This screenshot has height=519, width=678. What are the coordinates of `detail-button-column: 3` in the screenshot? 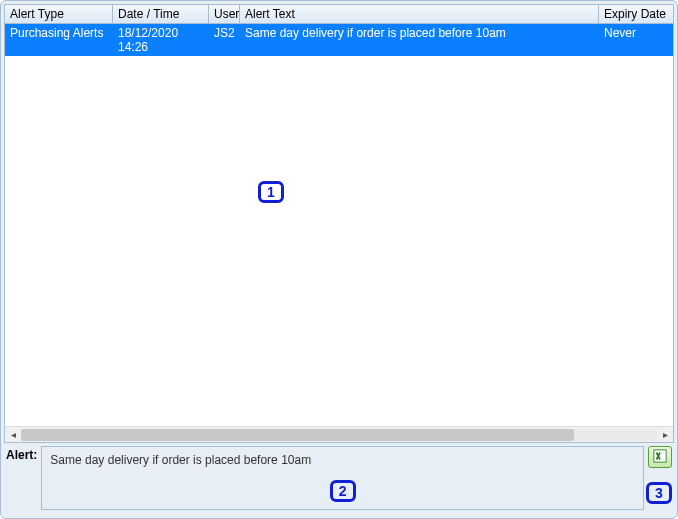 It's located at (660, 478).